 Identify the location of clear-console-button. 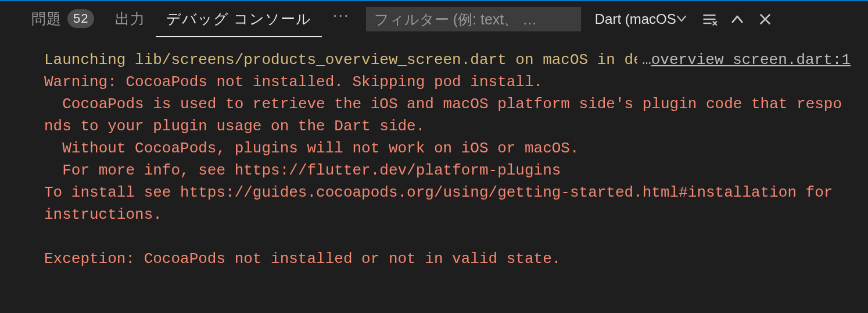
(709, 19).